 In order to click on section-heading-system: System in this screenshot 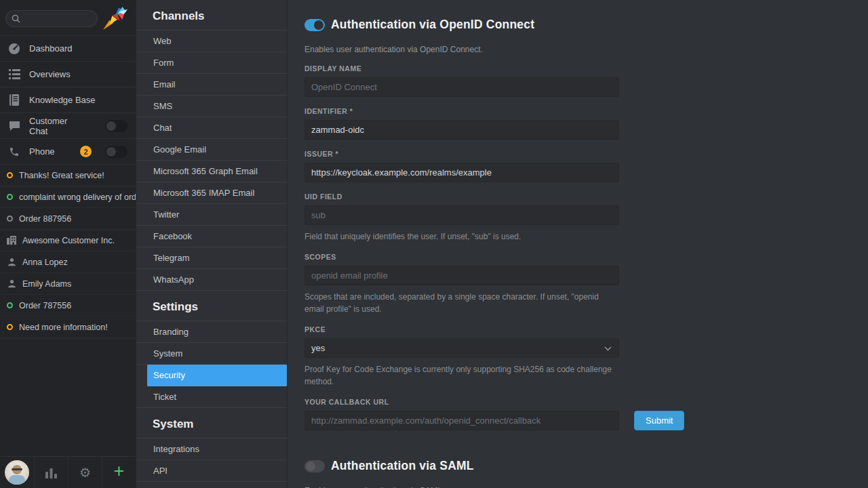, I will do `click(212, 423)`.